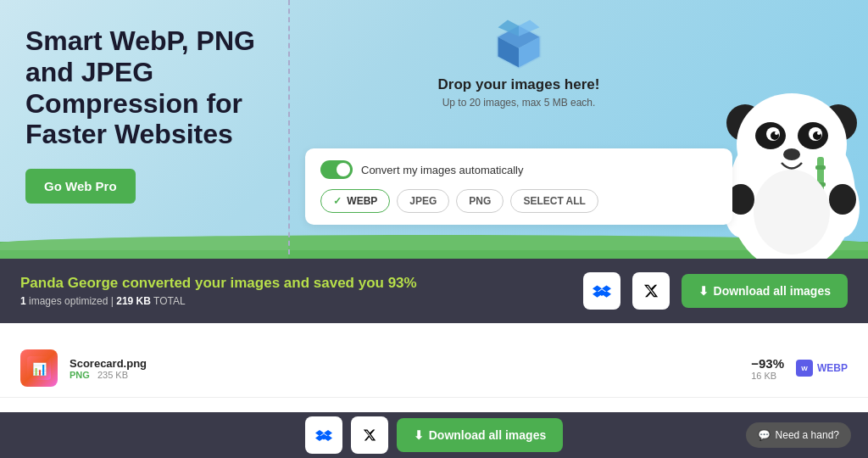  Describe the element at coordinates (804, 368) in the screenshot. I see `webp-icon: W` at that location.